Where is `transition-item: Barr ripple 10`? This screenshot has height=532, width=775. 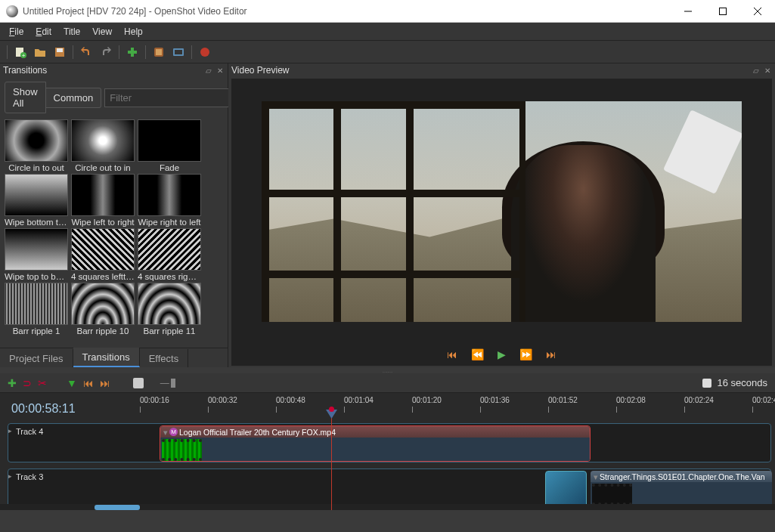
transition-item: Barr ripple 10 is located at coordinates (103, 309).